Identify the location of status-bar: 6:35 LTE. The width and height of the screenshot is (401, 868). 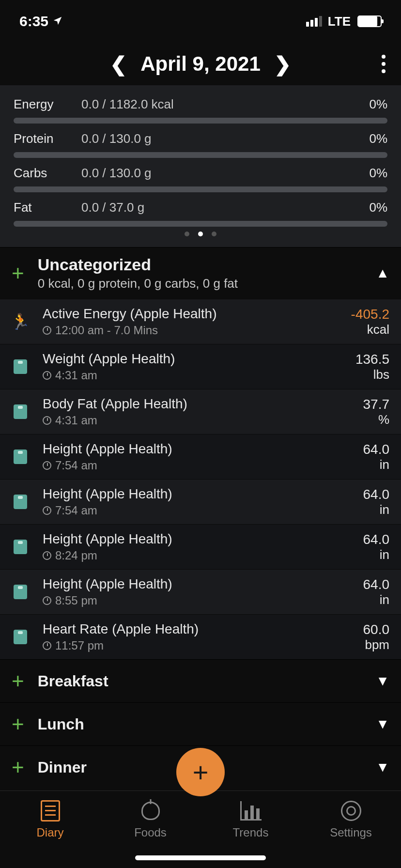
(200, 21).